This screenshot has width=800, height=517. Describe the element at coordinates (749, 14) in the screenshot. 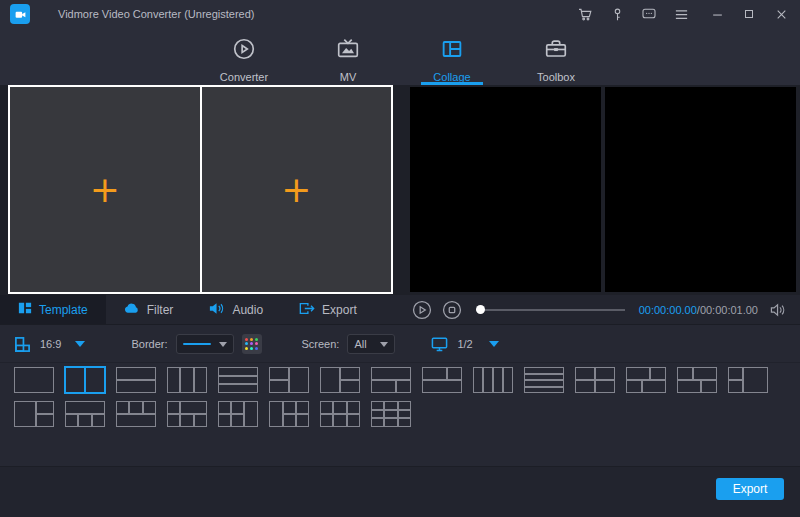

I see `maximize-button` at that location.